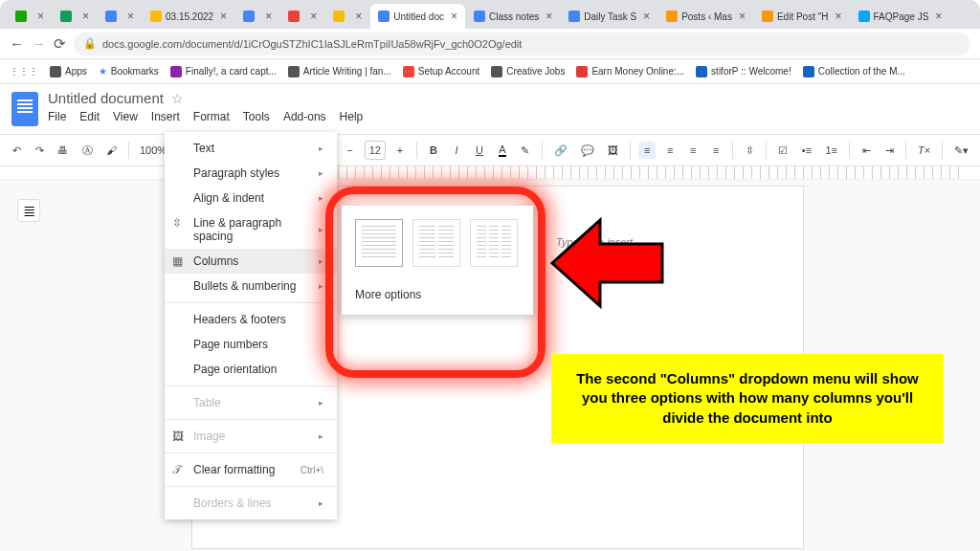 The width and height of the screenshot is (980, 551). Describe the element at coordinates (630, 72) in the screenshot. I see `bookmark-item: Earn Money Online:...` at that location.